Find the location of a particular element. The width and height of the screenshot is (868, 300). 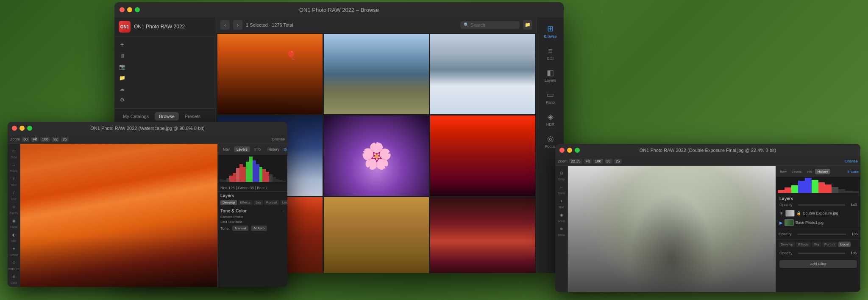

sidebar-tab-catalogs: My Catalogs is located at coordinates (136, 116).